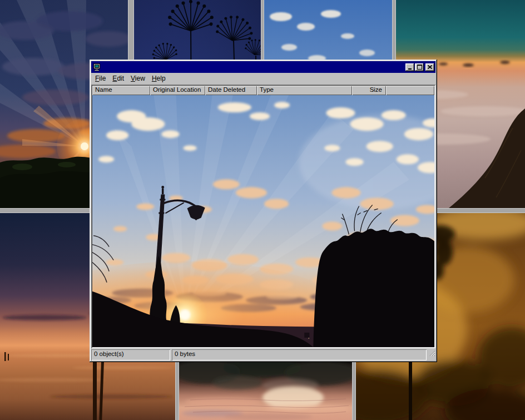 The width and height of the screenshot is (525, 420). I want to click on title-bar, so click(264, 67).